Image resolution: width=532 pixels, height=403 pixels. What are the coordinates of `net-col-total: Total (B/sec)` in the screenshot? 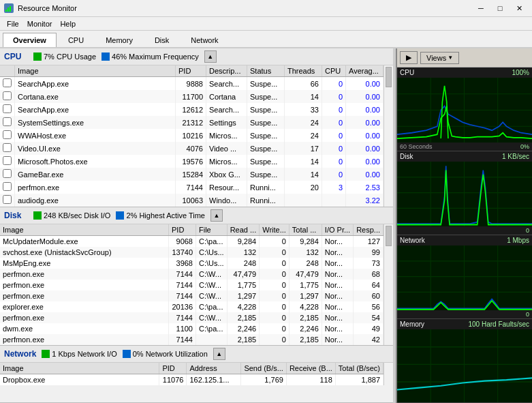 It's located at (359, 368).